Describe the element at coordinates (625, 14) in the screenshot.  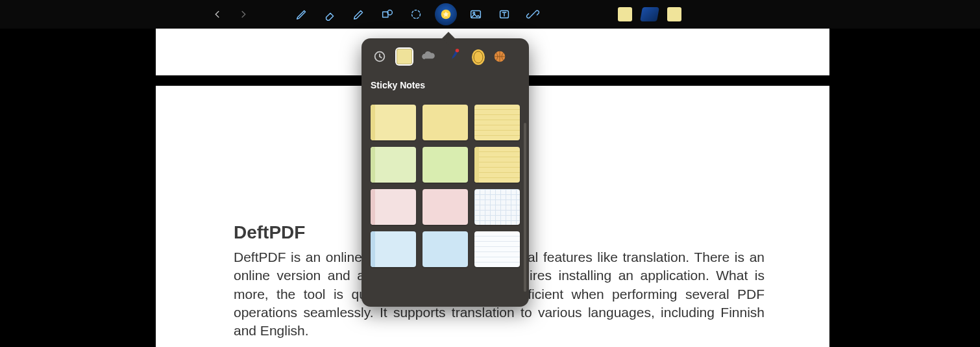
I see `quick-note-yellow` at that location.